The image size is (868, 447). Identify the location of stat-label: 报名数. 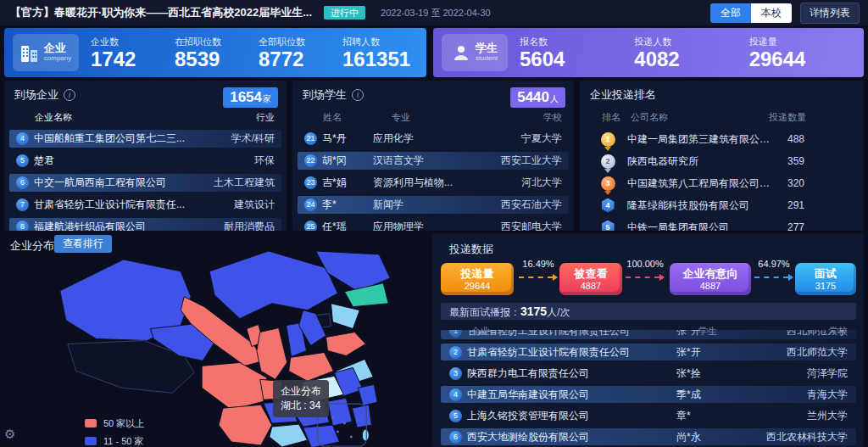
(576, 42).